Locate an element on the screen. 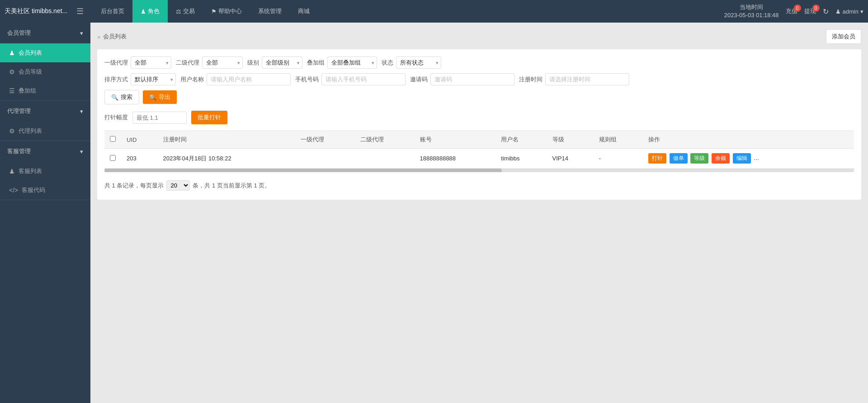  sidebar-item-agent-list: ⚙ 代理列表 is located at coordinates (45, 131).